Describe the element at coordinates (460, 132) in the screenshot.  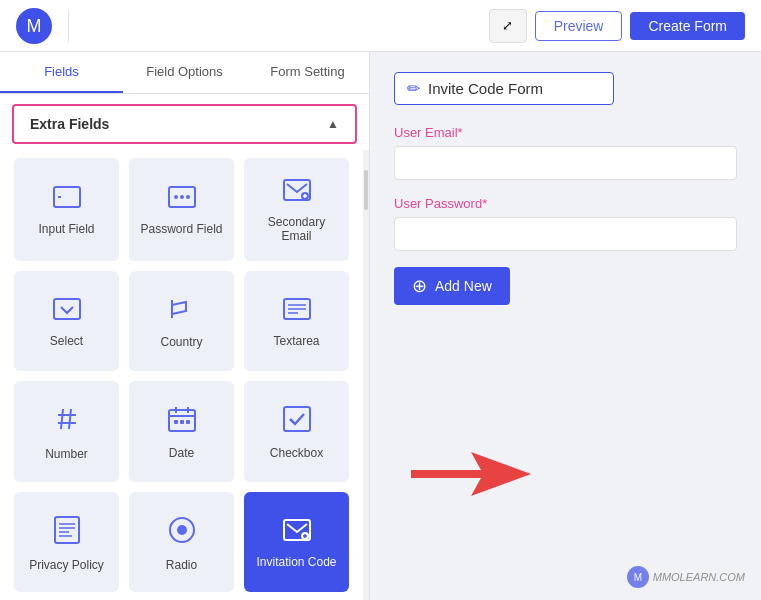
I see `required-star: *` at that location.